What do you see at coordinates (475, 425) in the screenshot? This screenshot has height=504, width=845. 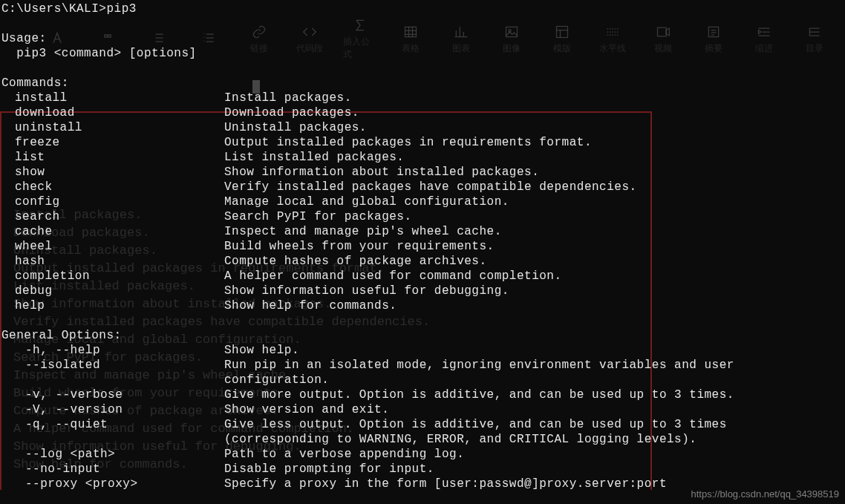 I see `option-desc: Give less output. Option is additive, an…` at bounding box center [475, 425].